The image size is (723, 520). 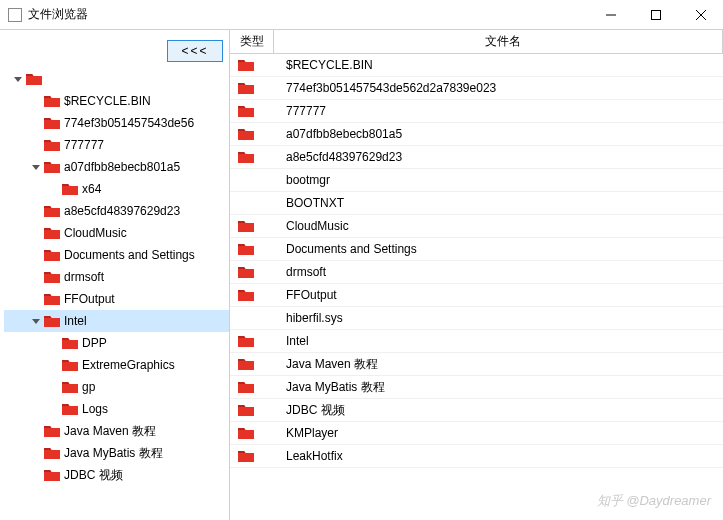 What do you see at coordinates (116, 145) in the screenshot?
I see `tree-item: 777777` at bounding box center [116, 145].